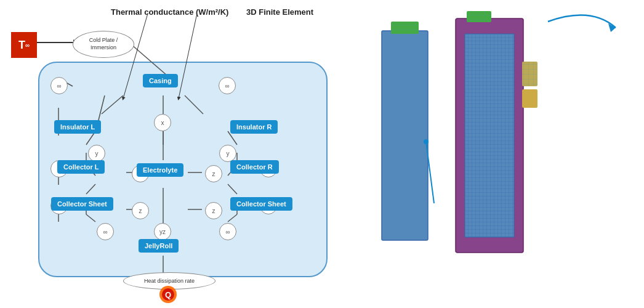 The image size is (644, 308). What do you see at coordinates (83, 204) in the screenshot?
I see `collector-sheet-l-node: Collector Sheet` at bounding box center [83, 204].